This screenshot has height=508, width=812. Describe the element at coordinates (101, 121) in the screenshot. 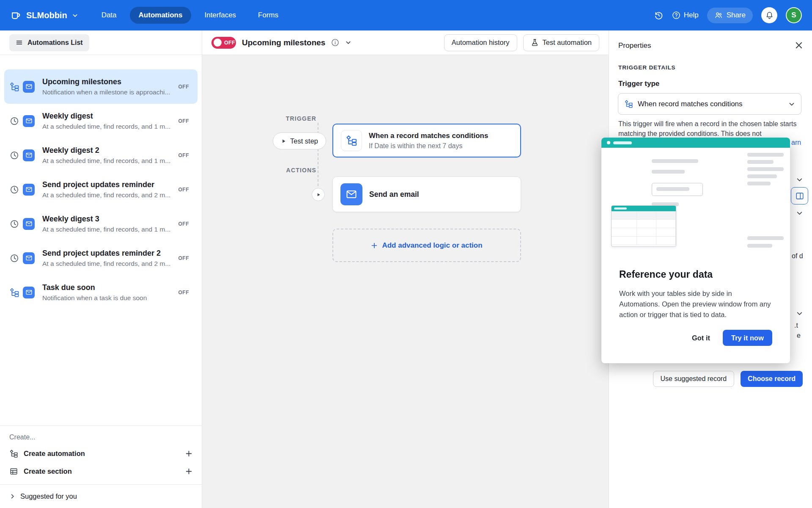

I see `automation-list-item: Weekly digest At a scheduled time, find …` at that location.